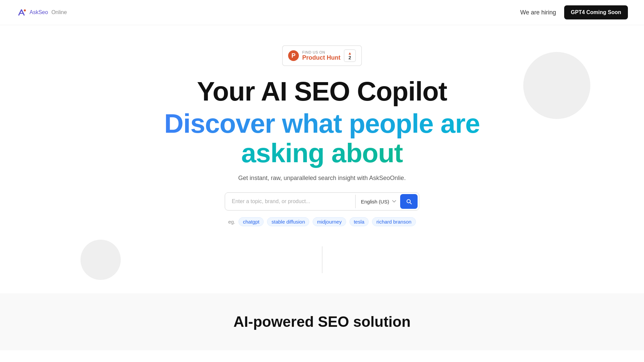  What do you see at coordinates (42, 12) in the screenshot?
I see `logo-link: AskSeoOnline` at bounding box center [42, 12].